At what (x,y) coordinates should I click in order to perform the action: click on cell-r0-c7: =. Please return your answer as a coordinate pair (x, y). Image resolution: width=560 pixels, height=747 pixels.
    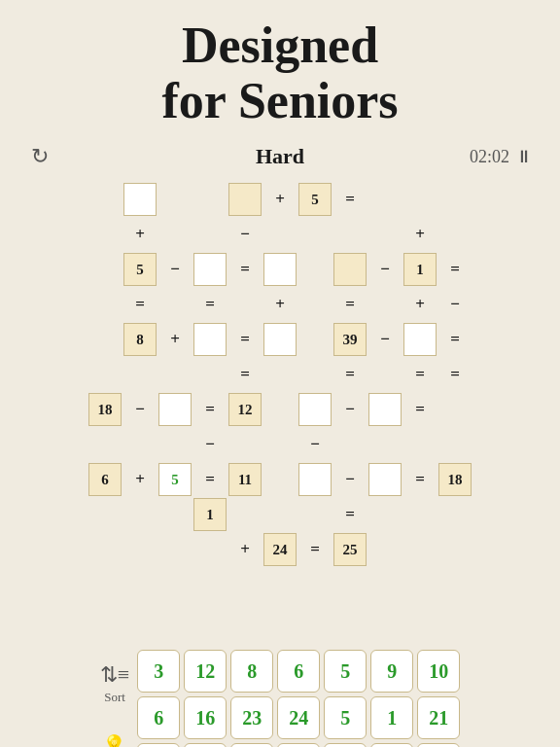
    Looking at the image, I should click on (350, 199).